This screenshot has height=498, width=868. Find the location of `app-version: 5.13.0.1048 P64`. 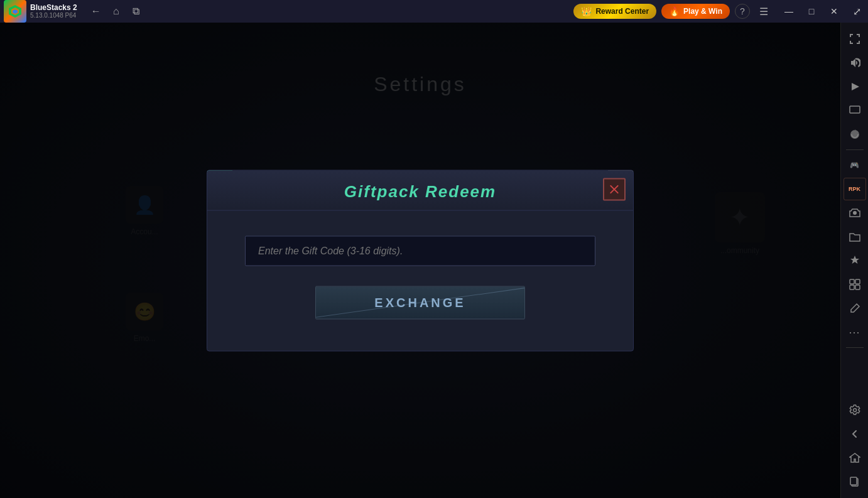

app-version: 5.13.0.1048 P64 is located at coordinates (54, 16).